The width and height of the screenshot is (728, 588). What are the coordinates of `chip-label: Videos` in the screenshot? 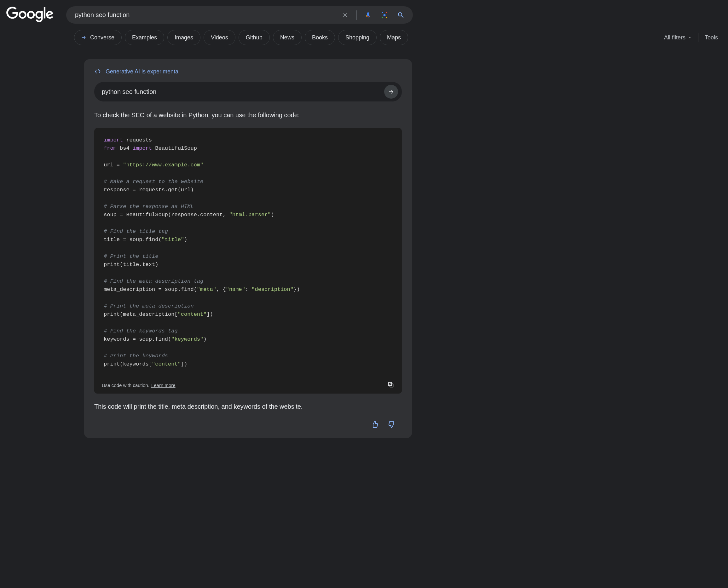 It's located at (220, 38).